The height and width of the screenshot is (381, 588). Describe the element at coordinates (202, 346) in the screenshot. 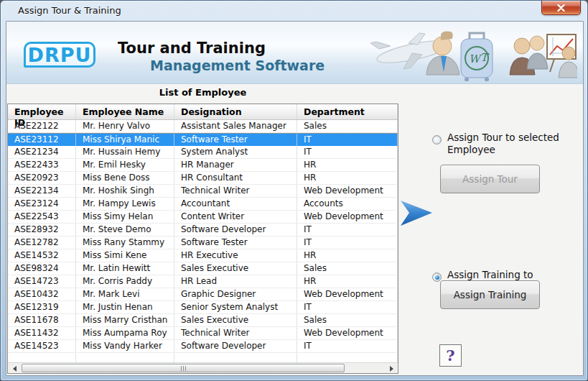

I see `table-row: ASE14523Miss Vandy HarkerSoftware Develo…` at that location.